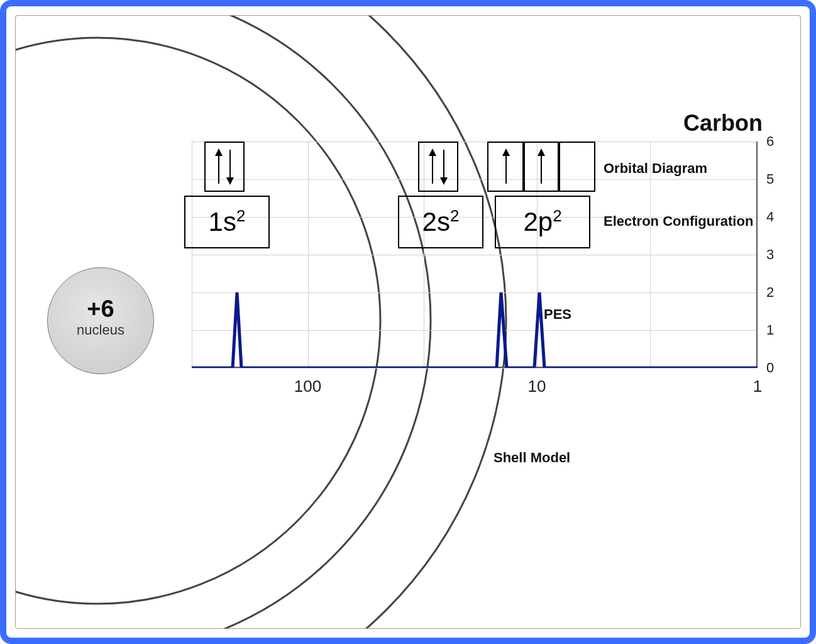  What do you see at coordinates (558, 314) in the screenshot?
I see `label-pes: PES` at bounding box center [558, 314].